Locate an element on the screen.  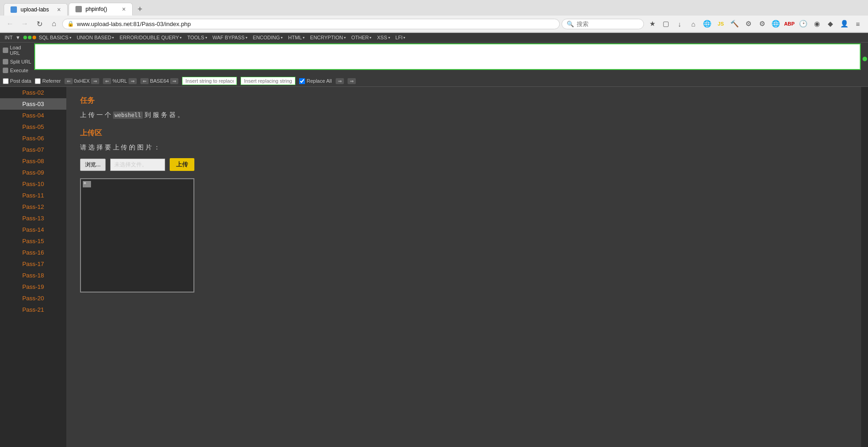
other-menu: OTHER▾ is located at coordinates (361, 37).